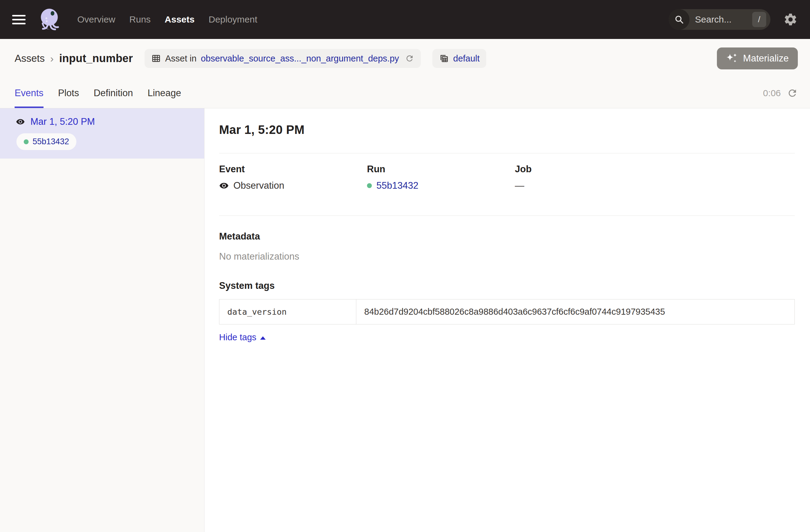  What do you see at coordinates (679, 20) in the screenshot?
I see `search-icon` at bounding box center [679, 20].